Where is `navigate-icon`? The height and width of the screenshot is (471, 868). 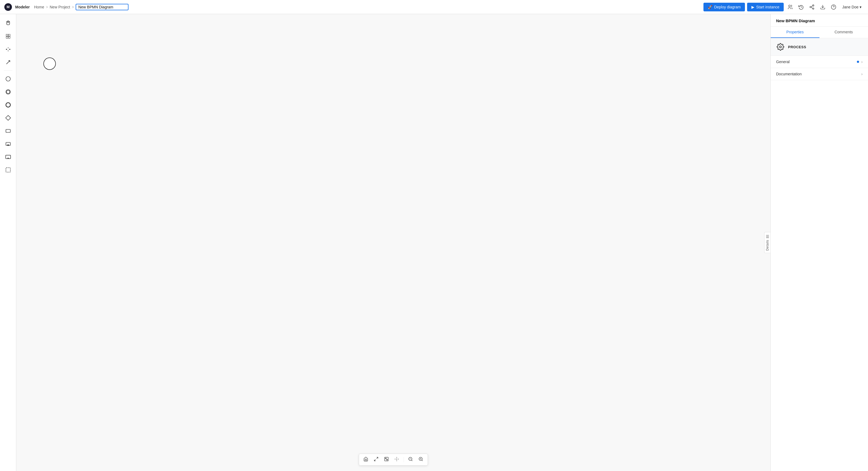 navigate-icon is located at coordinates (397, 459).